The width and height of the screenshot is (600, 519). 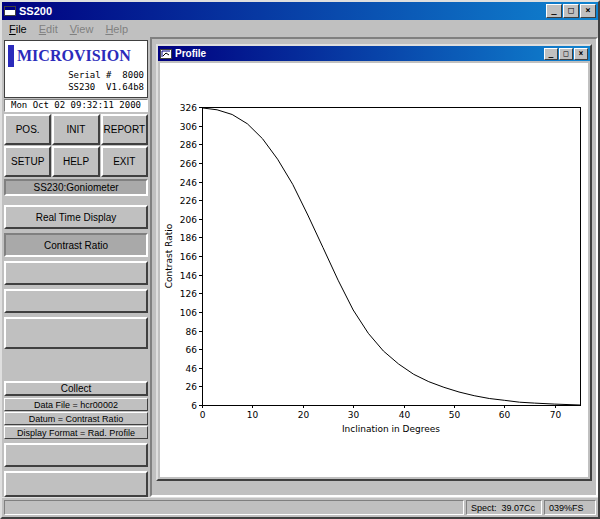 What do you see at coordinates (354, 415) in the screenshot?
I see `svg-text: 30` at bounding box center [354, 415].